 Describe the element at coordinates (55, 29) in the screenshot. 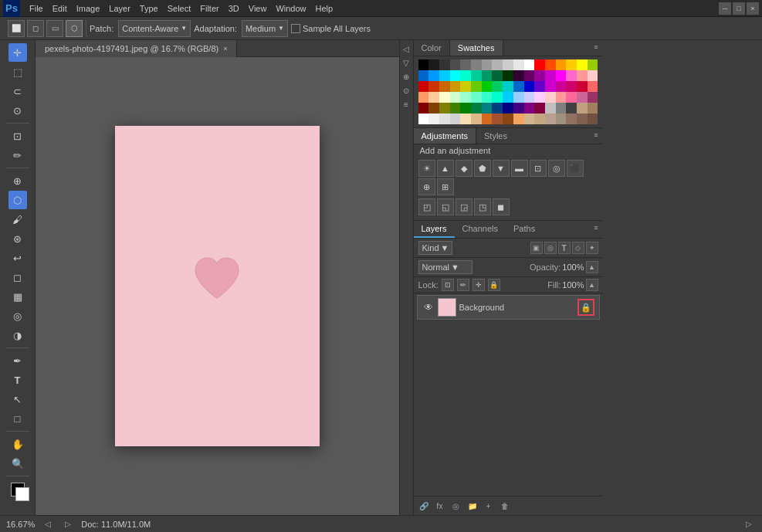

I see `single-row-tool: ▭` at that location.